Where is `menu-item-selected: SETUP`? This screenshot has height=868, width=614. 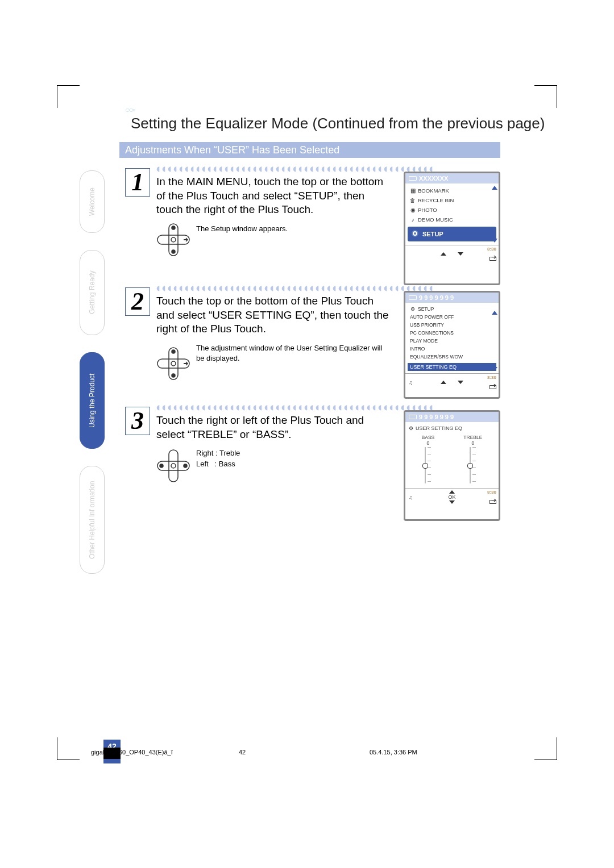
menu-item-selected: SETUP is located at coordinates (452, 234).